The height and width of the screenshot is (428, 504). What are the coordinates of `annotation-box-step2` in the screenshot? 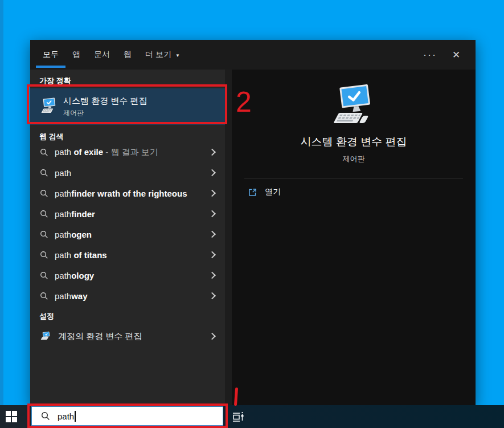 It's located at (127, 104).